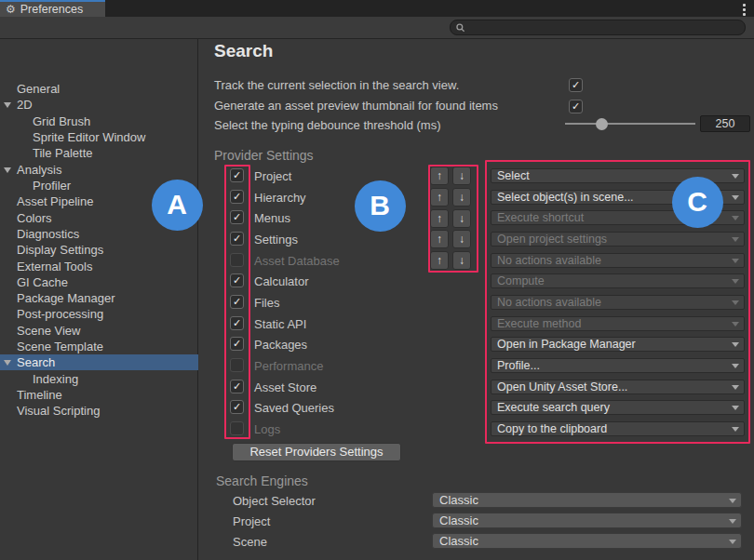 The width and height of the screenshot is (754, 560). What do you see at coordinates (618, 197) in the screenshot?
I see `action-dropdown: Select object(s) in scene...` at bounding box center [618, 197].